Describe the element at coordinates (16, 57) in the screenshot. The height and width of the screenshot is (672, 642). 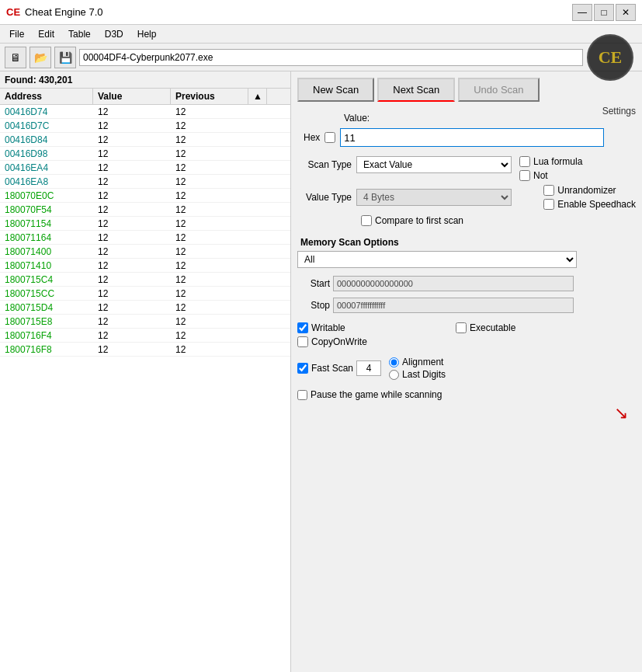
I see `toolbar-monitor-icon: 🖥` at that location.